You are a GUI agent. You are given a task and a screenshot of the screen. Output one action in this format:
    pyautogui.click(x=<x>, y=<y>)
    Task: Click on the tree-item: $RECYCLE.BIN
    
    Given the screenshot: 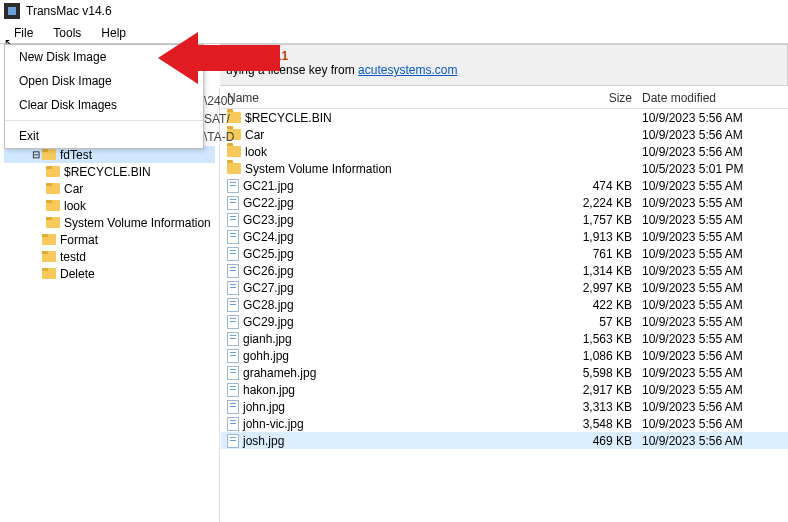 What is the action you would take?
    pyautogui.click(x=110, y=172)
    